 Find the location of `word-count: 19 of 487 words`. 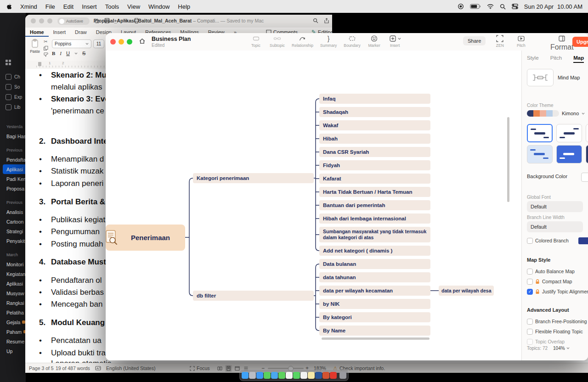

word-count: 19 of 487 words is located at coordinates (73, 368).